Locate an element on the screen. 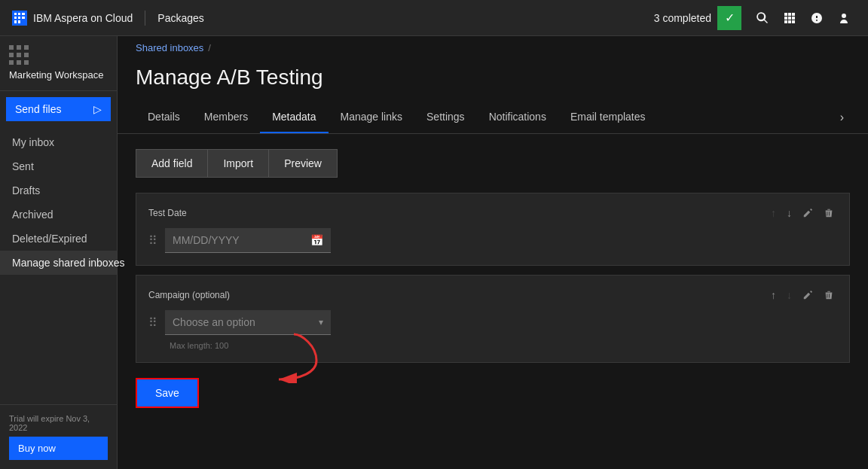 The height and width of the screenshot is (469, 868). workspace-name: Marketing Workspace is located at coordinates (59, 75).